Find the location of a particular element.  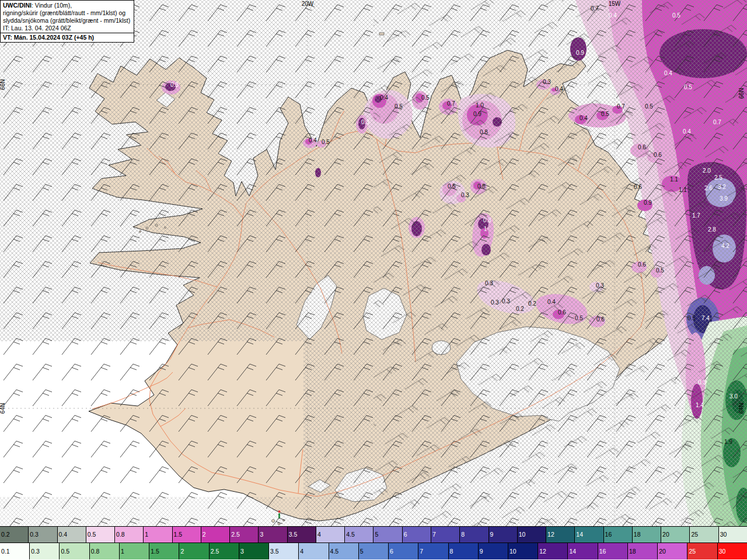

colorbar-cell-rain-0.8: 0.8 is located at coordinates (105, 551).